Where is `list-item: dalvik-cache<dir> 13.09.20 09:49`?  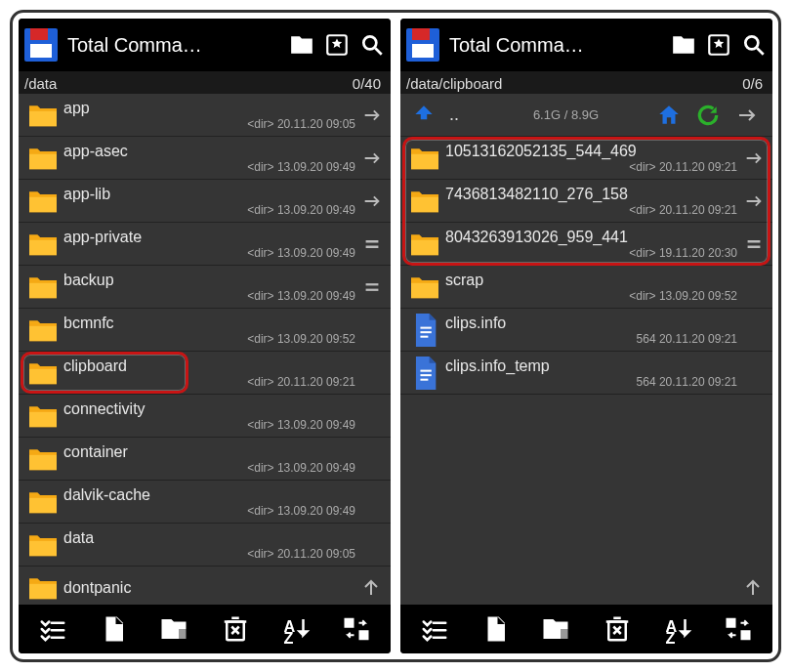
list-item: dalvik-cache<dir> 13.09.20 09:49 is located at coordinates (205, 502).